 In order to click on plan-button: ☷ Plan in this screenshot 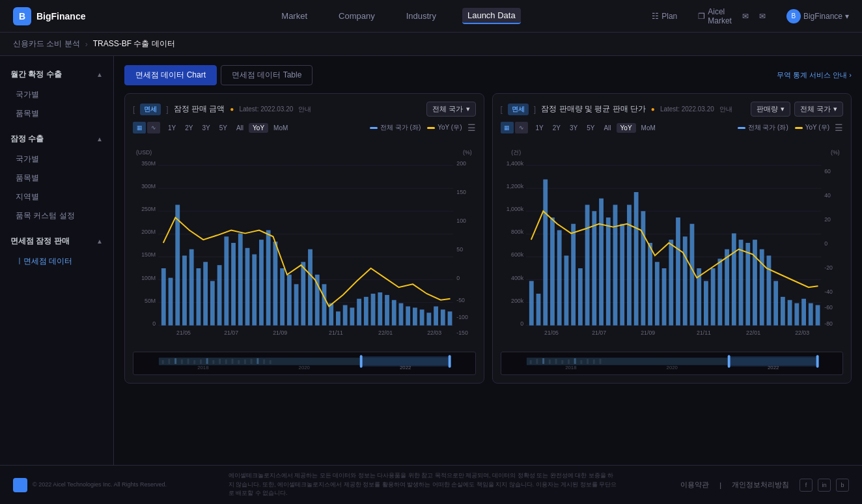, I will do `click(664, 16)`.